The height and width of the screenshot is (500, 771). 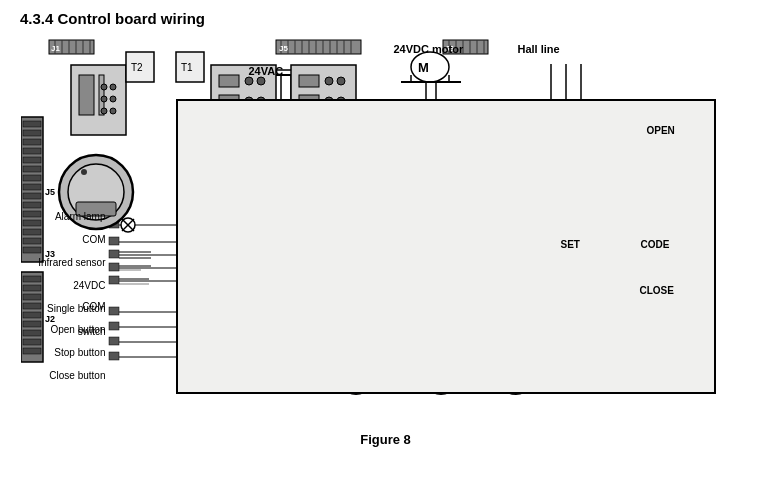 What do you see at coordinates (64, 216) in the screenshot?
I see `label-alarm-lamp: Alarm lamp` at bounding box center [64, 216].